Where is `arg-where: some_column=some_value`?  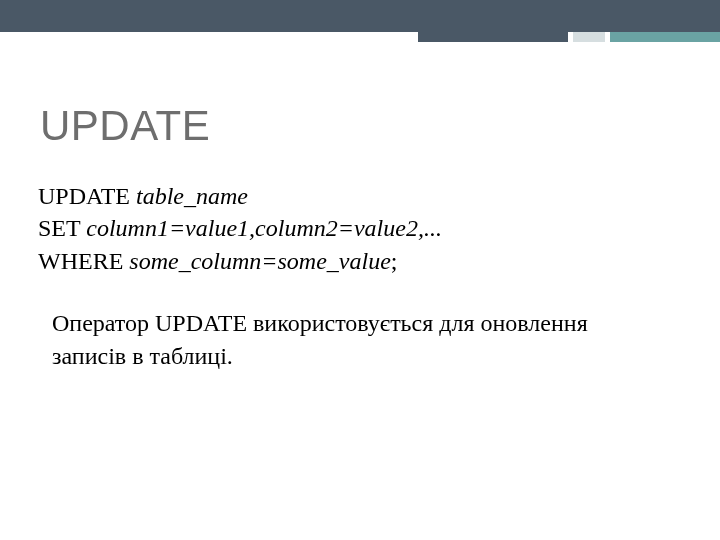 arg-where: some_column=some_value is located at coordinates (260, 261).